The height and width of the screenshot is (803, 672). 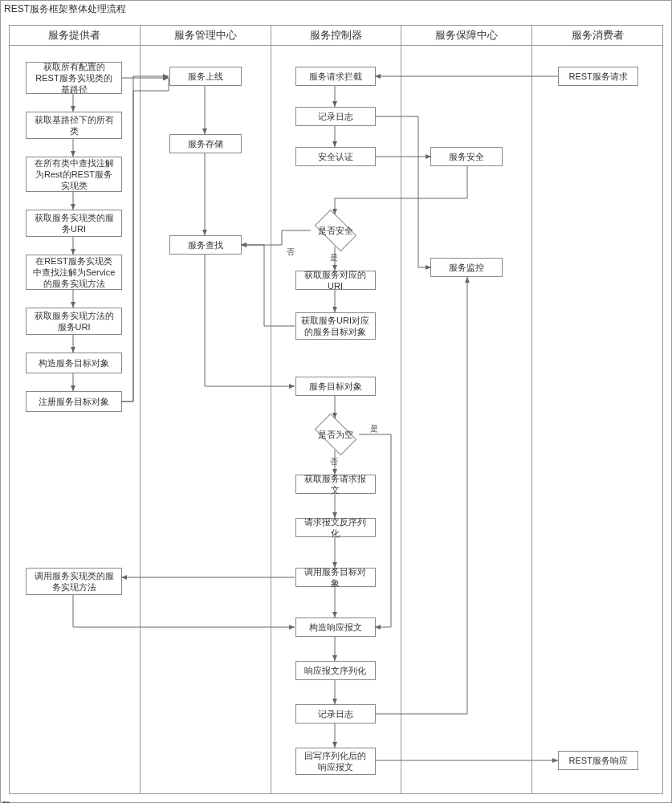 I want to click on box-p4: 获取服务实现类的服务URI, so click(x=74, y=223).